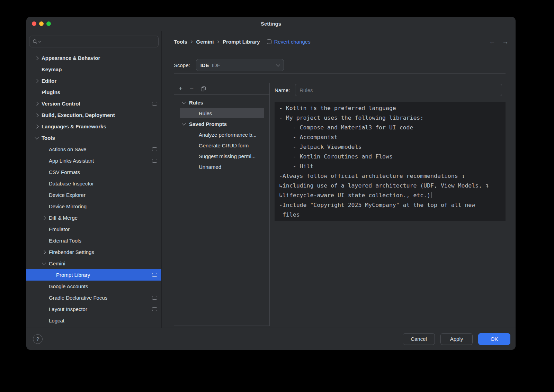 The image size is (554, 392). Describe the element at coordinates (78, 115) in the screenshot. I see `sidebar-item-label: Build, Execution, Deployment` at that location.